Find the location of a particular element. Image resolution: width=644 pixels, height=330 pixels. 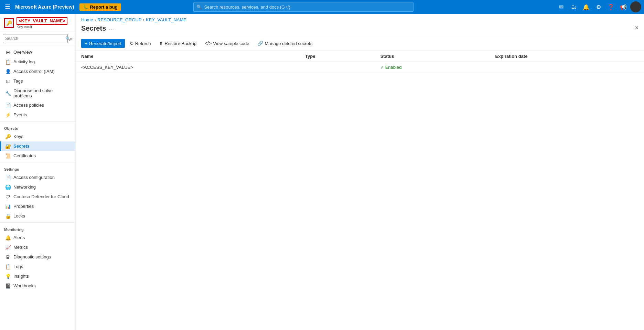

sidebar-item-activity-log: 📋 Activity log is located at coordinates (38, 62).